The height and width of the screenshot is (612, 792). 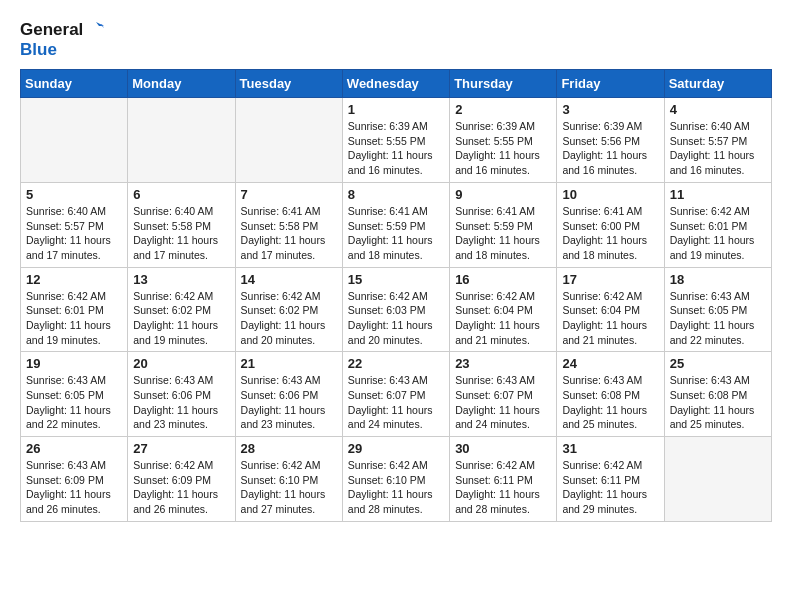 What do you see at coordinates (718, 310) in the screenshot?
I see `calendar-cell: 18Sunrise: 6:43 AM Sunset: 6:05 PM Dayli…` at bounding box center [718, 310].